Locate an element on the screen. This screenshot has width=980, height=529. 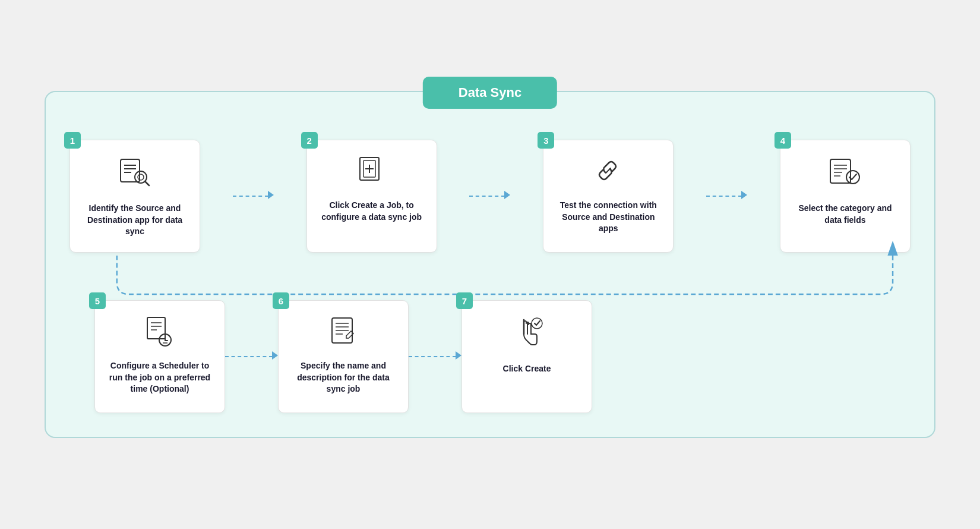
step-1-label: Identify the Source and Destination app … is located at coordinates (135, 220).